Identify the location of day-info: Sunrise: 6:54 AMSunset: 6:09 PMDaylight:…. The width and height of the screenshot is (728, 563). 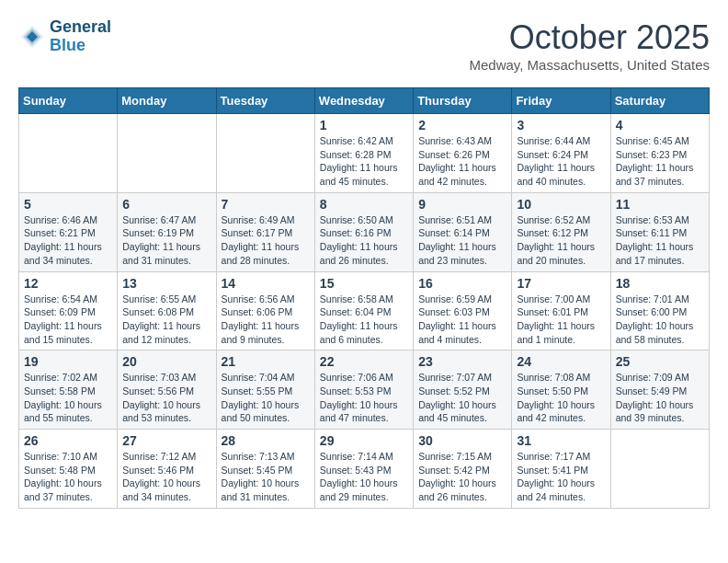
(68, 320).